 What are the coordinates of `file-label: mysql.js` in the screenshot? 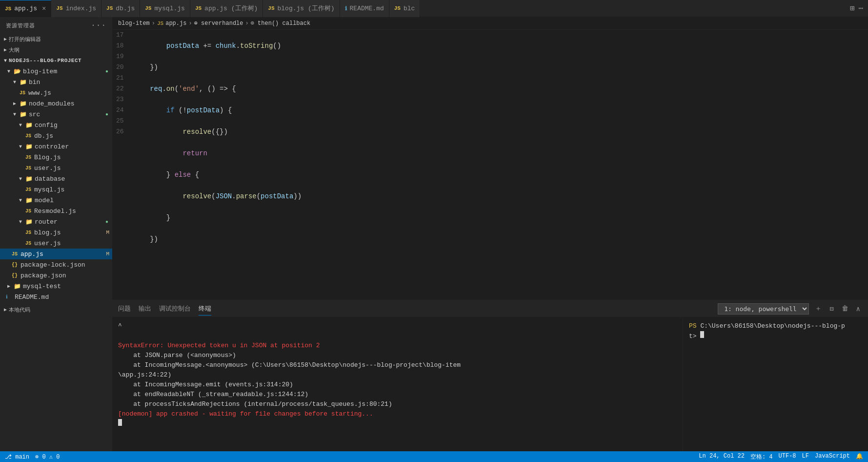 It's located at (49, 189).